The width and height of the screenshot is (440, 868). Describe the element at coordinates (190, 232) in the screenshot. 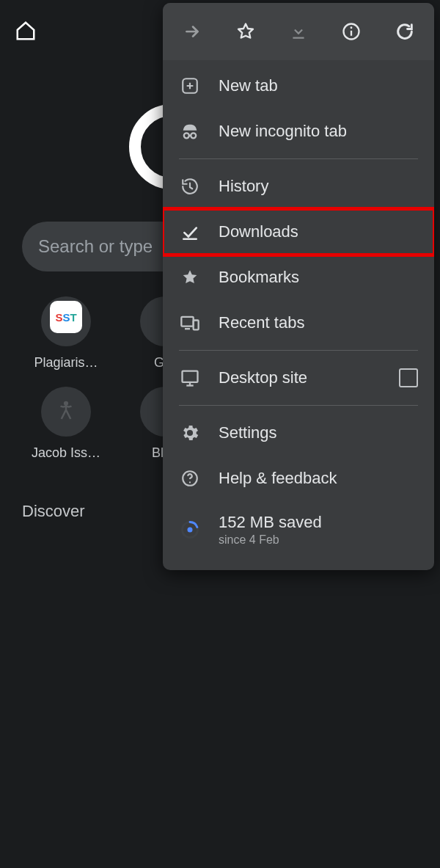

I see `downloads-icon` at that location.